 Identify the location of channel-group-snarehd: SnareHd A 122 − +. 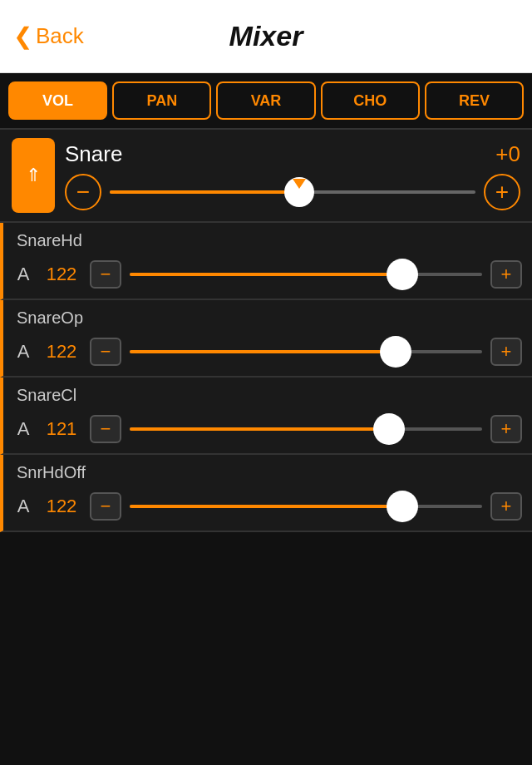
(266, 261).